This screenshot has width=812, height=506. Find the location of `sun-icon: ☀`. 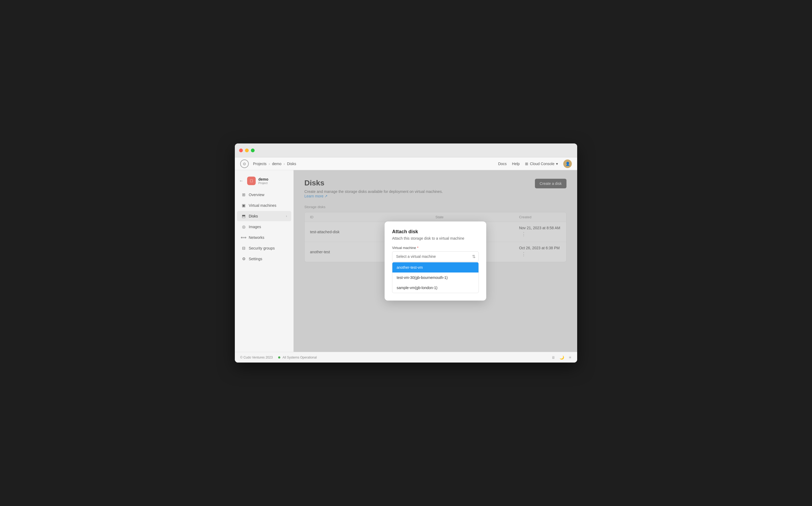

sun-icon: ☀ is located at coordinates (570, 357).